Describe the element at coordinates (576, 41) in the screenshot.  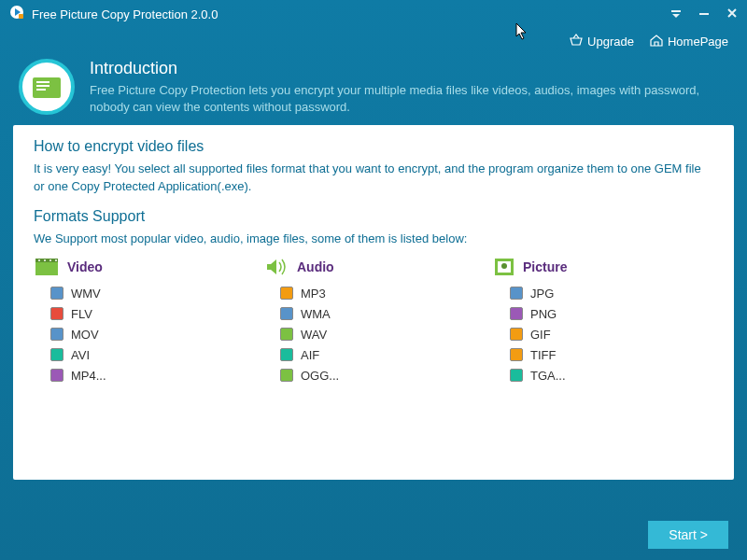
I see `basket-icon` at that location.